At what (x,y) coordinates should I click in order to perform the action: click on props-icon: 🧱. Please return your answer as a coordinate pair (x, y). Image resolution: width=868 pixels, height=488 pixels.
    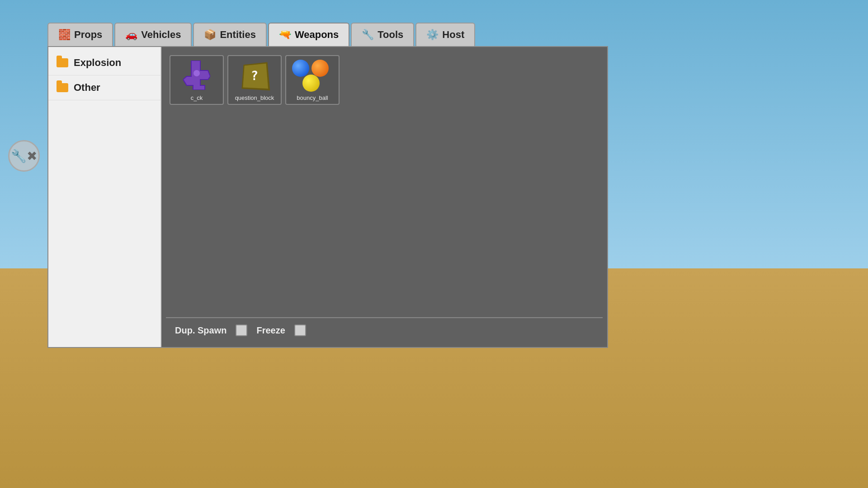
    Looking at the image, I should click on (64, 35).